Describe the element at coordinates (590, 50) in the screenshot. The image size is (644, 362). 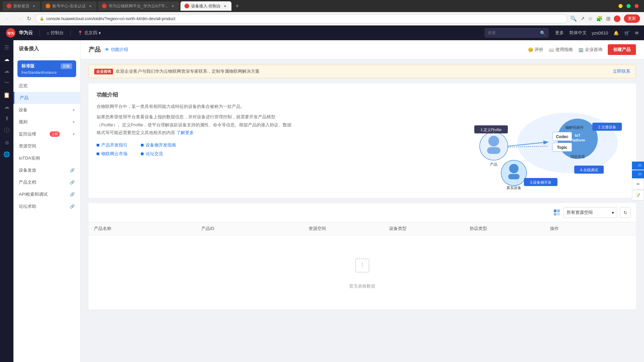
I see `consult-button: 🏢 企业咨询` at that location.